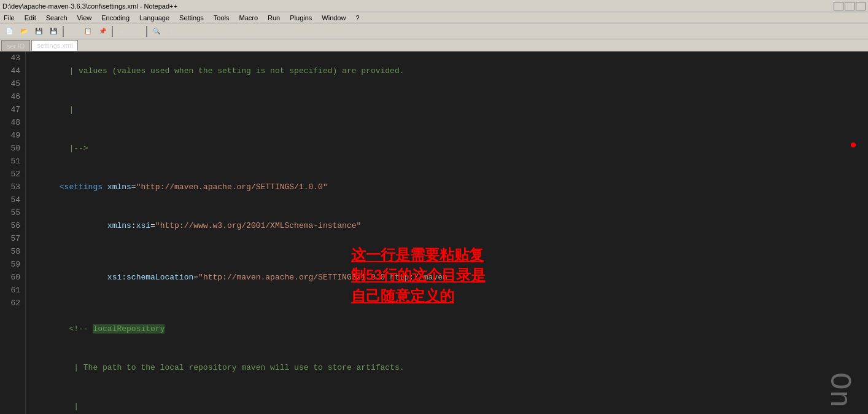 This screenshot has height=414, width=868. I want to click on window-controls: ─ □ ✕, so click(850, 6).